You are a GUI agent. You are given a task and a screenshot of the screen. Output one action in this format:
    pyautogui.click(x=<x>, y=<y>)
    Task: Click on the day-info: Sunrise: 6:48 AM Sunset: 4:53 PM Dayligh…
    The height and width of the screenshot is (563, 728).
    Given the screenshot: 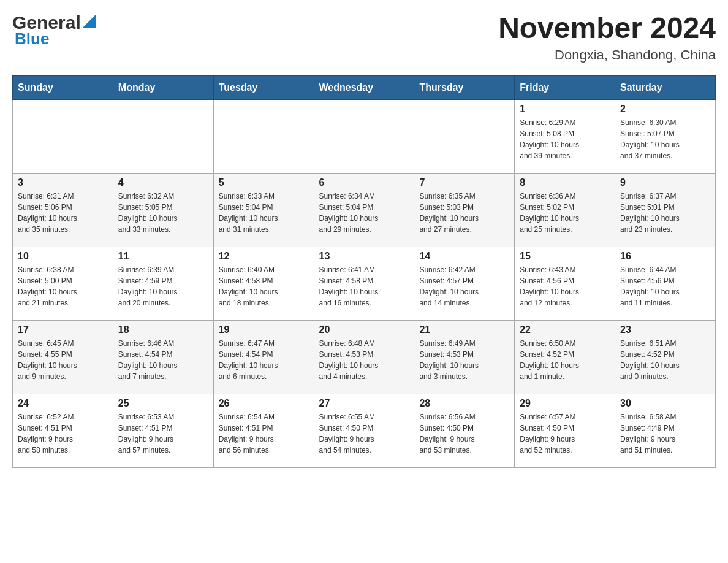 What is the action you would take?
    pyautogui.click(x=364, y=360)
    